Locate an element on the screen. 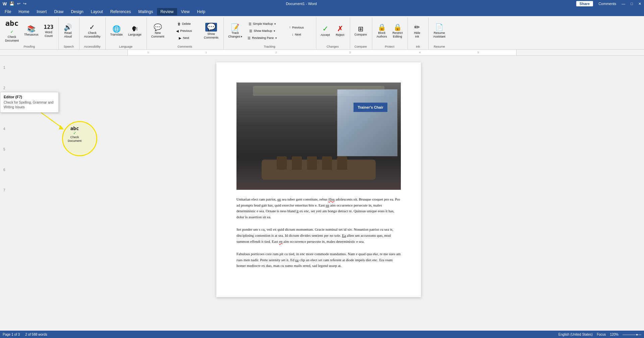 Image resolution: width=644 pixels, height=338 pixels. check-accessibility-icon: ✓ is located at coordinates (92, 27).